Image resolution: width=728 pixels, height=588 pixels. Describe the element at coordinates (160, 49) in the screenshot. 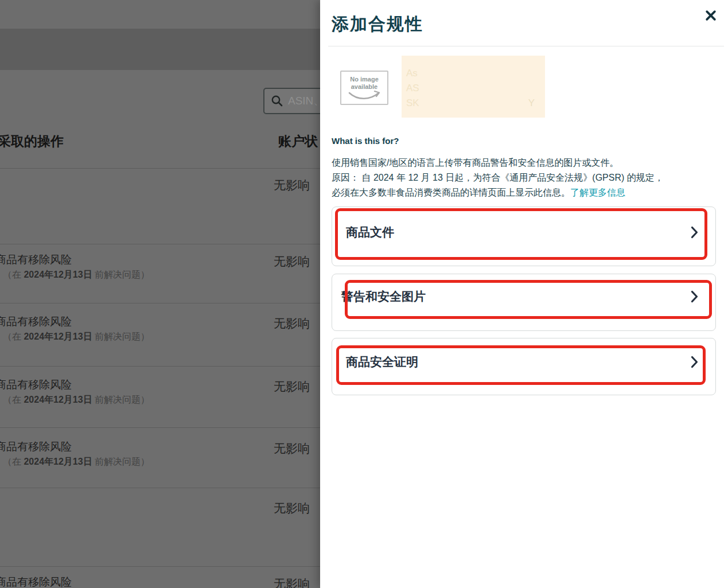

I see `page-header-band` at that location.